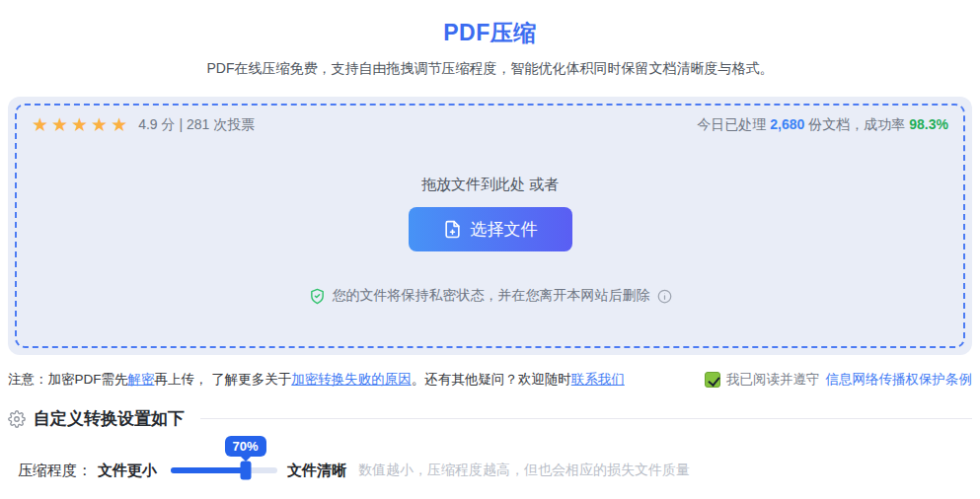 The width and height of the screenshot is (980, 499). I want to click on slider-handle, so click(245, 471).